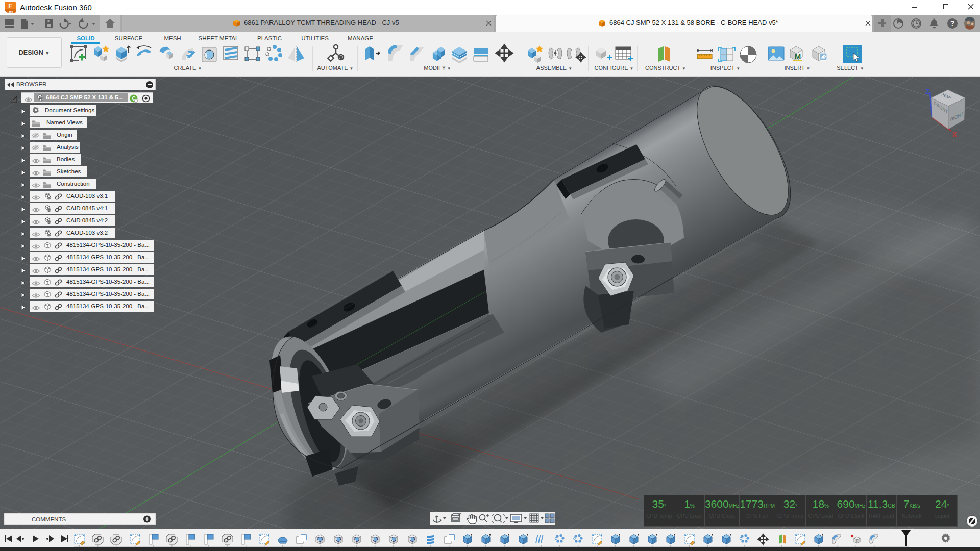  What do you see at coordinates (798, 56) in the screenshot?
I see `svg-text: M` at bounding box center [798, 56].